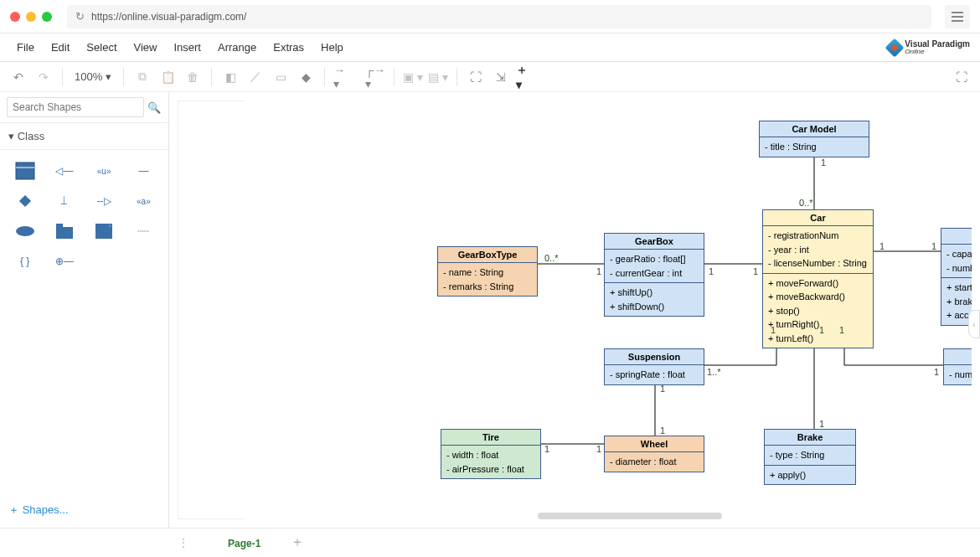  I want to click on class-wheel-title: Wheel, so click(654, 444).